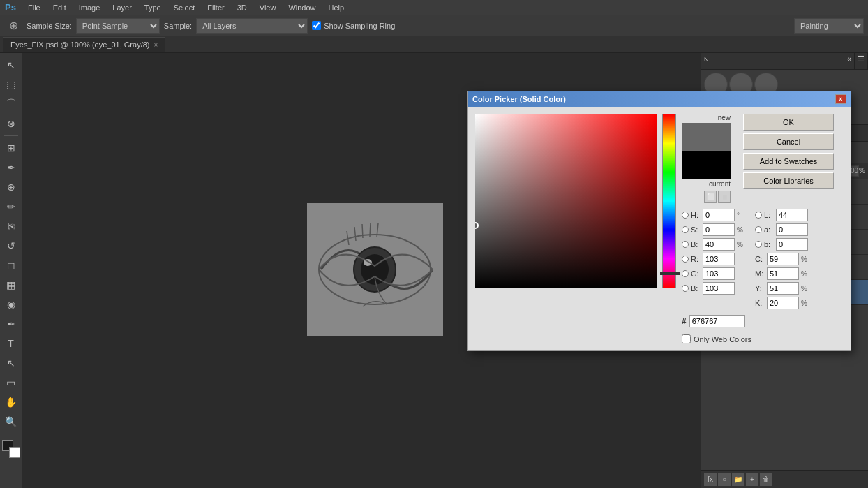 This screenshot has height=488, width=868. I want to click on menu-type: Type, so click(153, 8).